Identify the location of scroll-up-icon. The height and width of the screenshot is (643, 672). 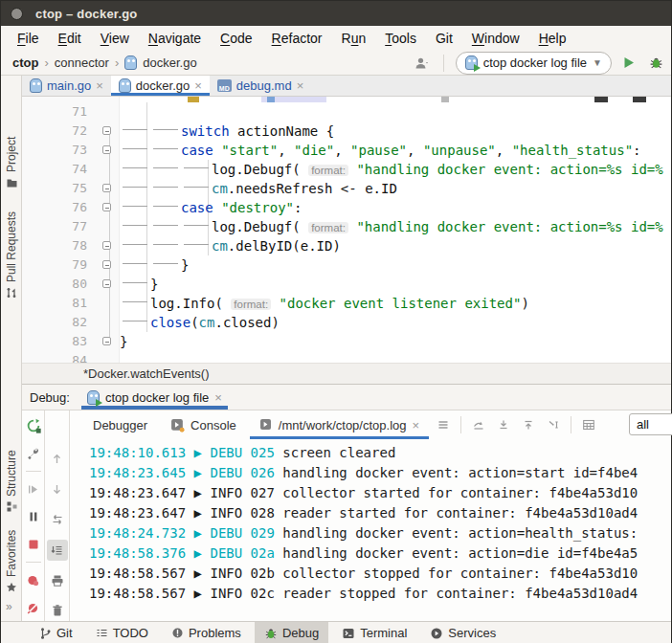
(528, 425).